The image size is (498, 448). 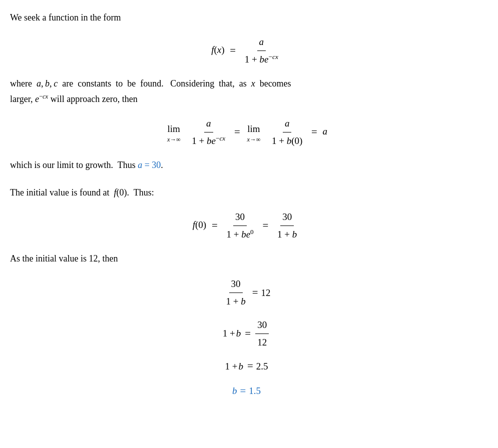 What do you see at coordinates (246, 18) in the screenshot?
I see `intro-text: We seek a function in the form` at bounding box center [246, 18].